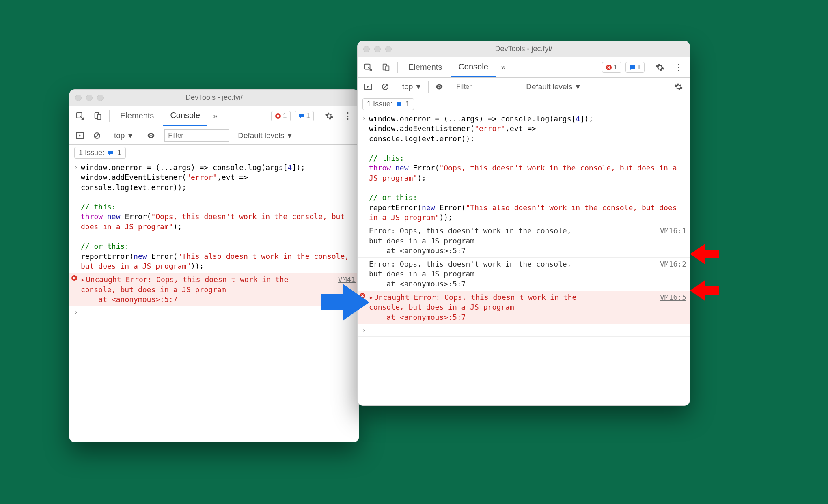 The height and width of the screenshot is (504, 828). I want to click on levels-label: Default levels, so click(261, 136).